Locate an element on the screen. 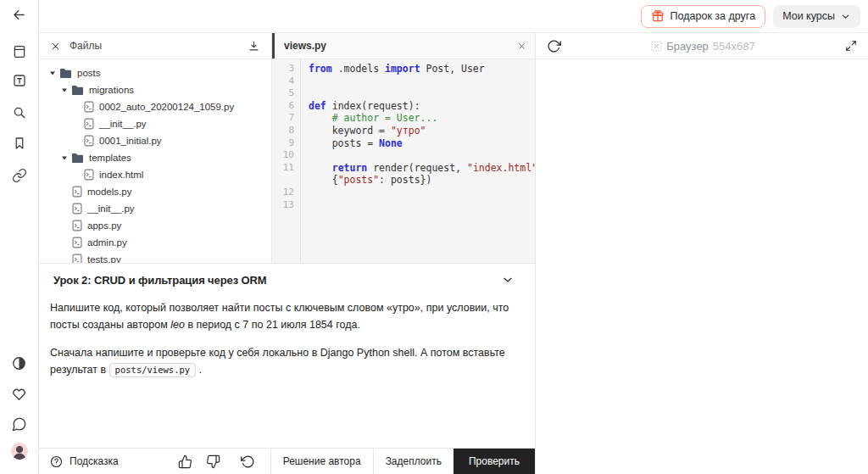  thumbs-up-icon is located at coordinates (185, 461).